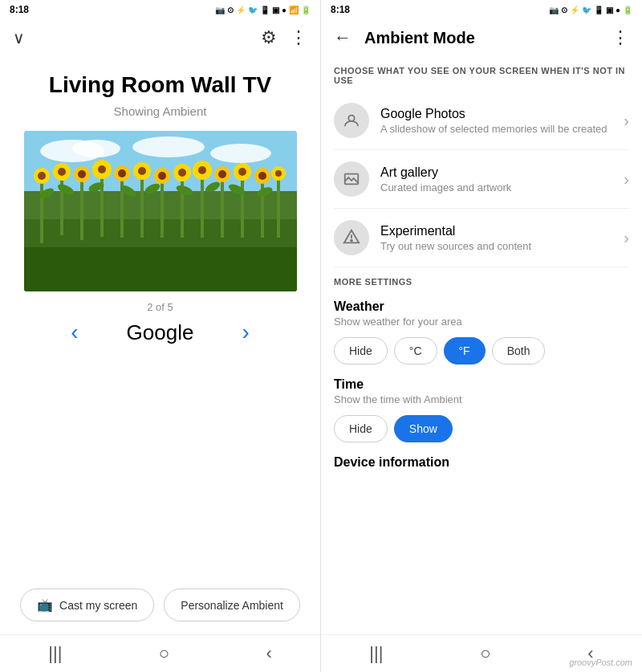 This screenshot has width=642, height=672. Describe the element at coordinates (626, 180) in the screenshot. I see `art-gallery-chevron: ›` at that location.